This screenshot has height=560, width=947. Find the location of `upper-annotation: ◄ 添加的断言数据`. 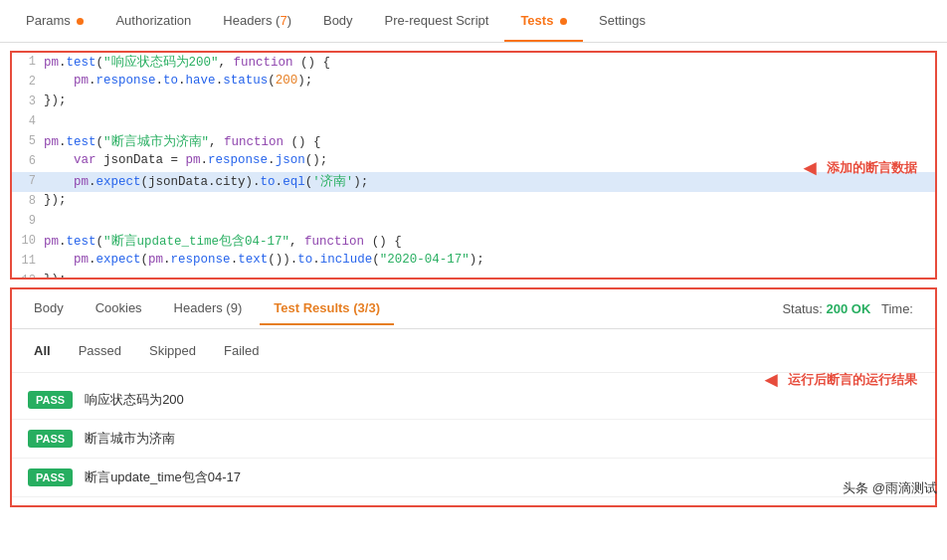

upper-annotation: ◄ 添加的断言数据 is located at coordinates (857, 168).